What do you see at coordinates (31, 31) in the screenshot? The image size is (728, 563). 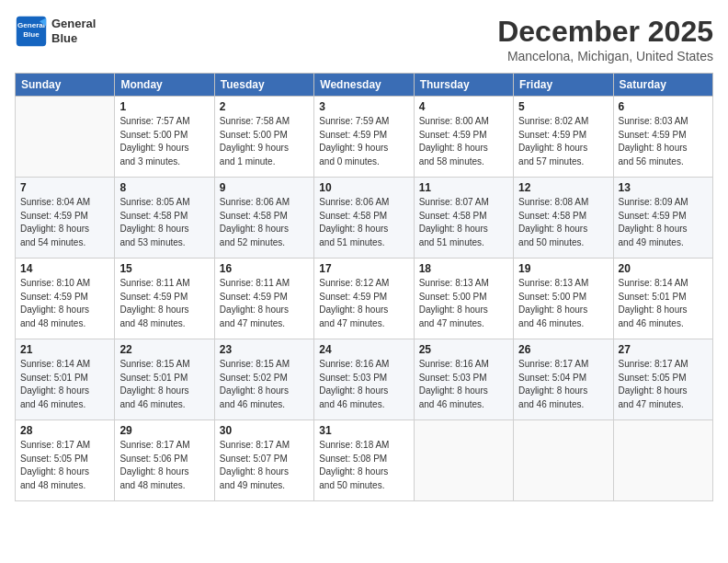 I see `logo-icon: General Blue` at bounding box center [31, 31].